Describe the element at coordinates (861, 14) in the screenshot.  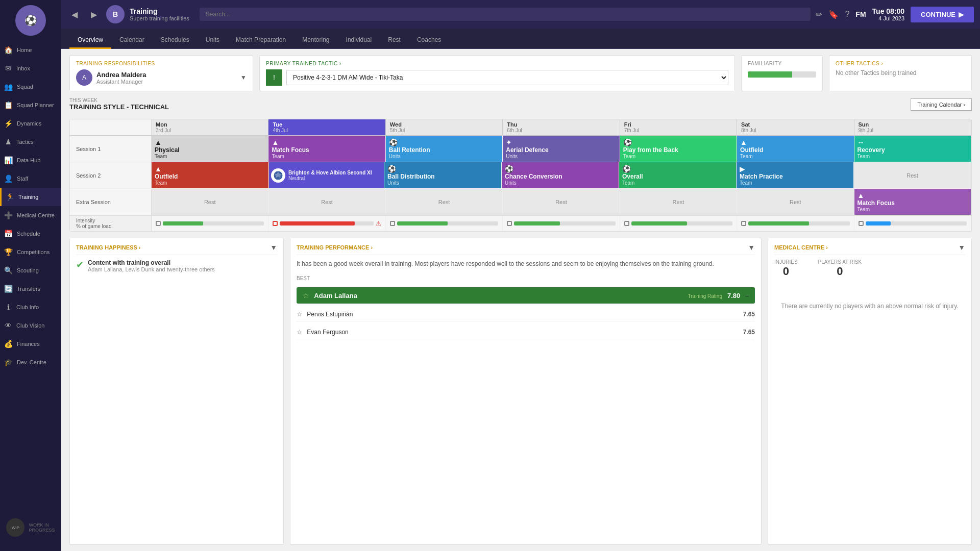
I see `fm-label: FM` at that location.